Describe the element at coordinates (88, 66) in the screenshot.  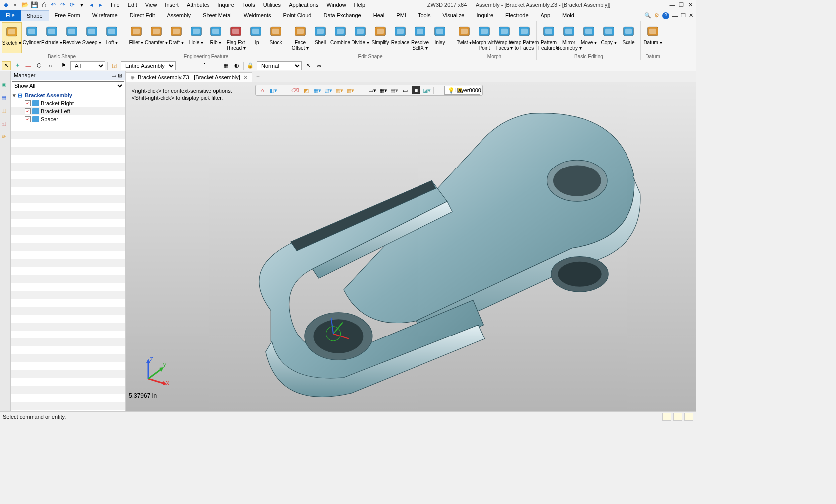
I see `filter-type-select: All` at that location.